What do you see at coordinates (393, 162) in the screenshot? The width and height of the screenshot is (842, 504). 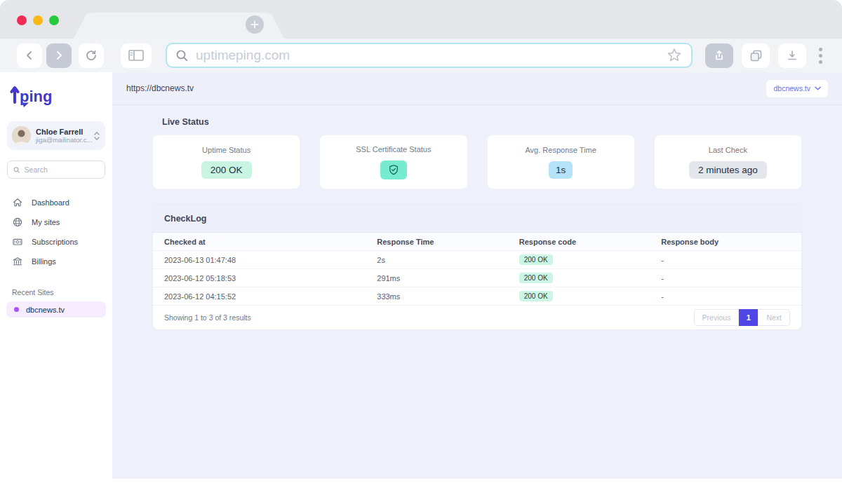 I see `ssl-certificate-card: SSL Certificate Status` at bounding box center [393, 162].